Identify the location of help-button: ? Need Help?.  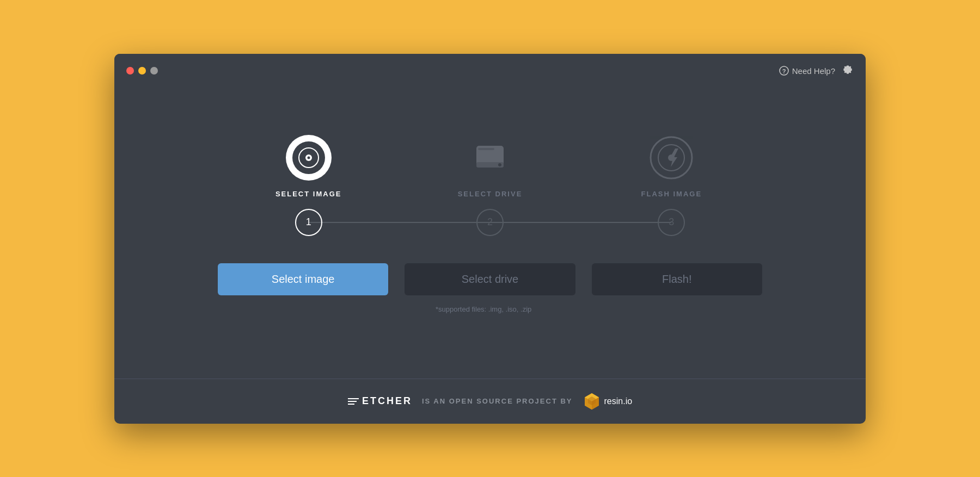
(807, 71).